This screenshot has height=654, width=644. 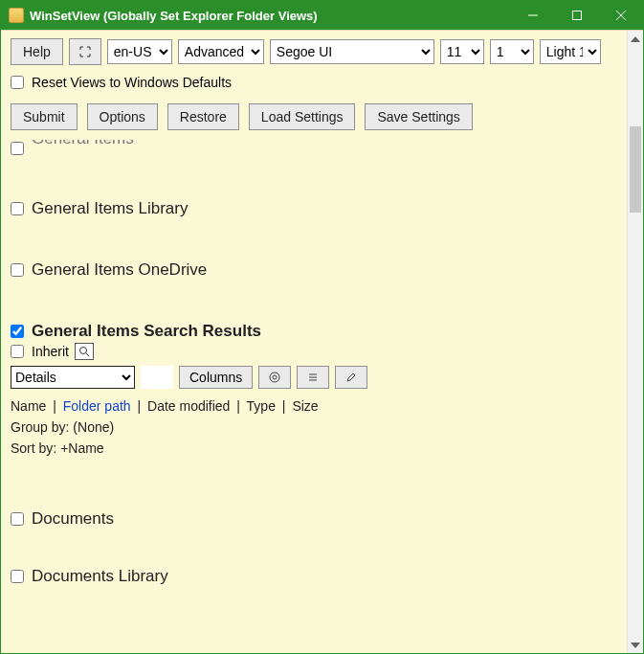 I want to click on load-settings-button: Load Settings, so click(x=302, y=117).